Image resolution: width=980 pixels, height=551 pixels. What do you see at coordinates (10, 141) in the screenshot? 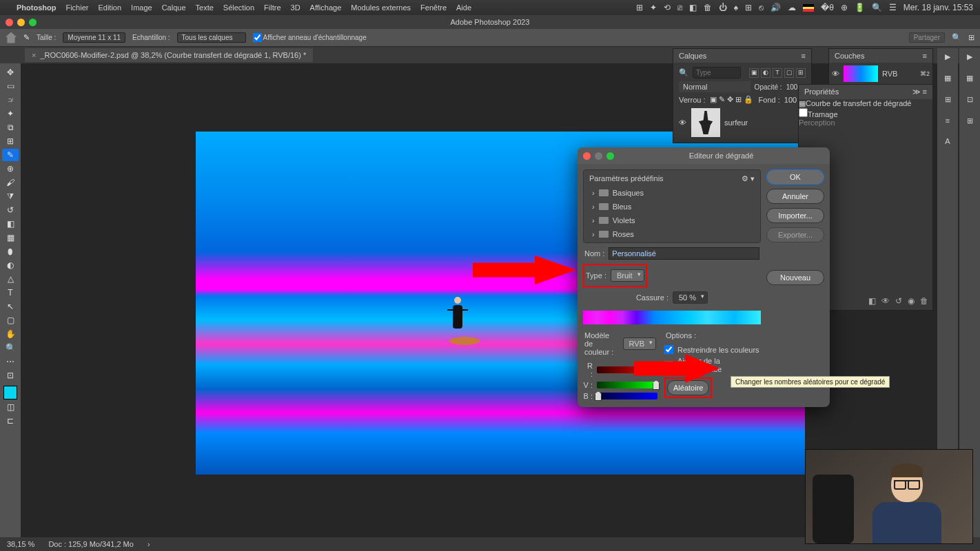
I see `frame-tool: ⊞` at bounding box center [10, 141].